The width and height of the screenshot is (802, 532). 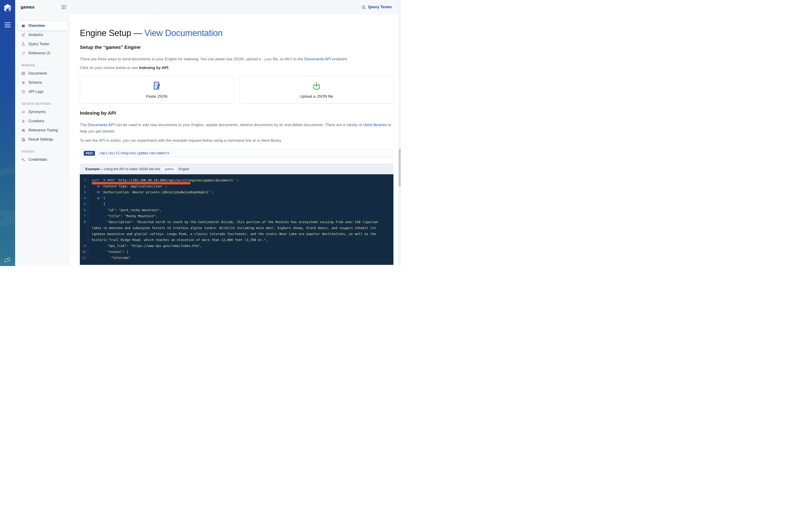 I want to click on paste-json-icon, so click(x=157, y=86).